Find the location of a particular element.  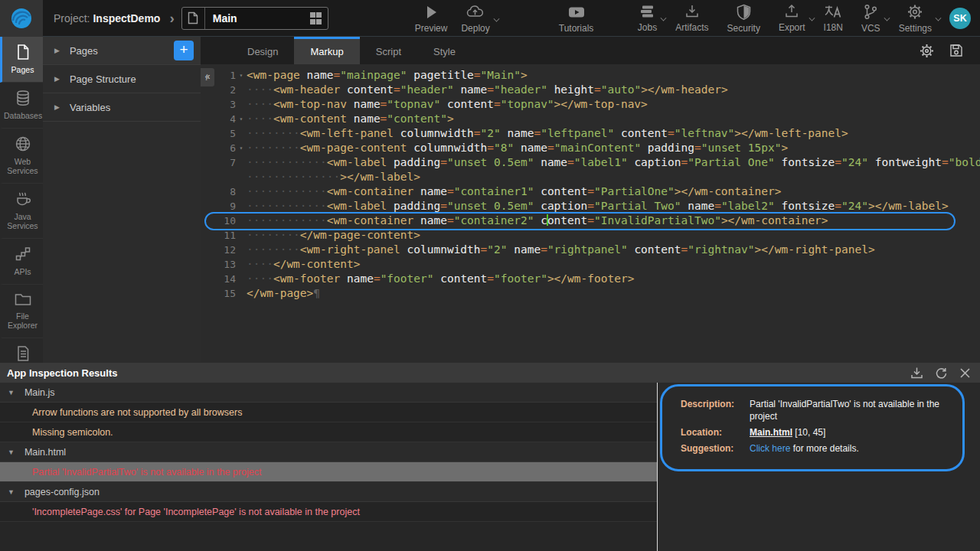

chevron-down-icon is located at coordinates (496, 19).